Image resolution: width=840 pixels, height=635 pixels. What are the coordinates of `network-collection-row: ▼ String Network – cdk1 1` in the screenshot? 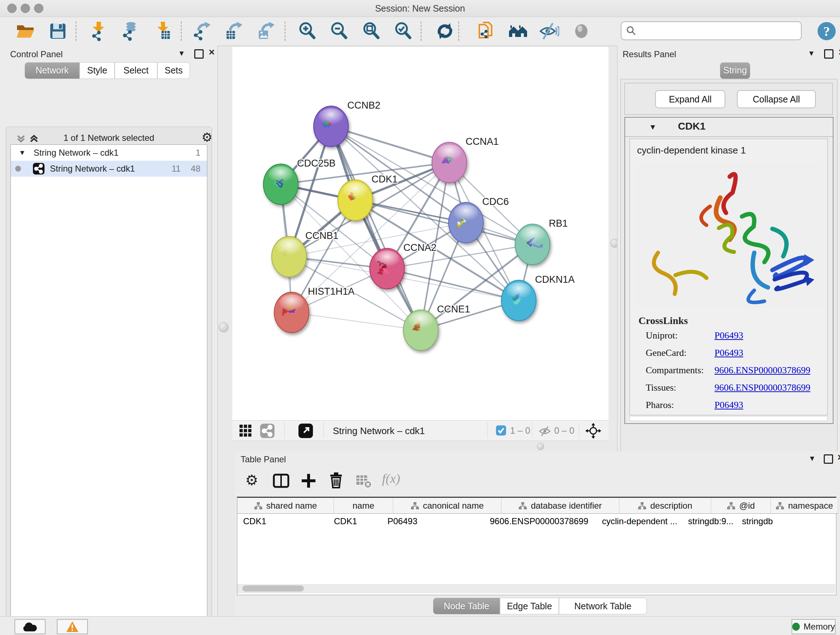 It's located at (109, 153).